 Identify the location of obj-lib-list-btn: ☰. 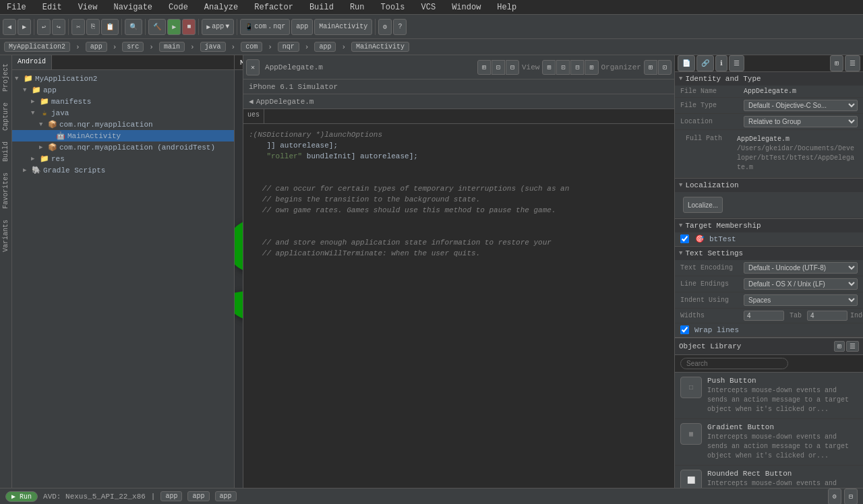
(852, 346).